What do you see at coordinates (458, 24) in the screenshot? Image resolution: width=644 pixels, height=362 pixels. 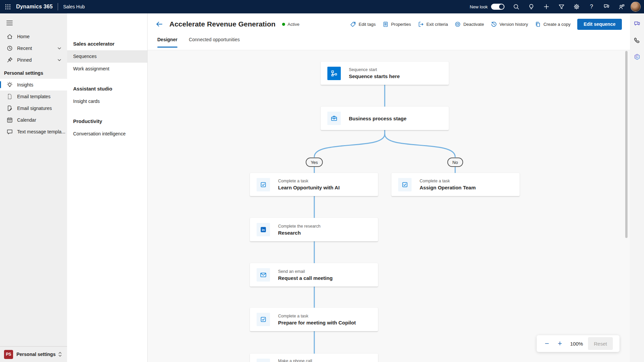 I see `deactivate-icon` at bounding box center [458, 24].